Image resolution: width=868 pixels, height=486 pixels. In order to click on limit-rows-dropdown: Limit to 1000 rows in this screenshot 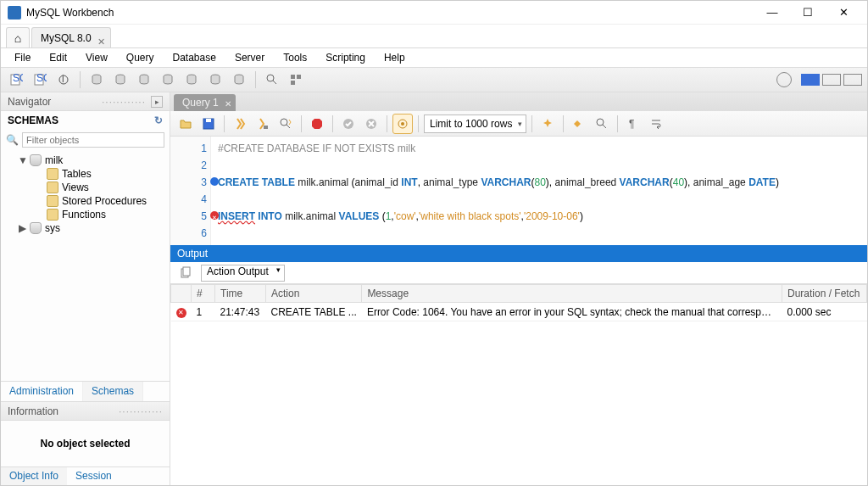, I will do `click(475, 124)`.